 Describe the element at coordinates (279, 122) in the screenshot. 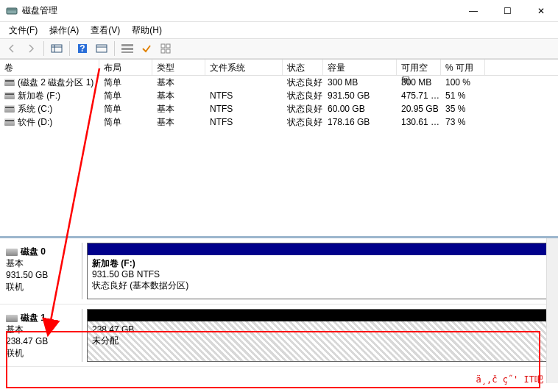

I see `table-row: 软件 (D:)简单基本NTFS状态良好 (…178.16 GB130.61 …7…` at that location.